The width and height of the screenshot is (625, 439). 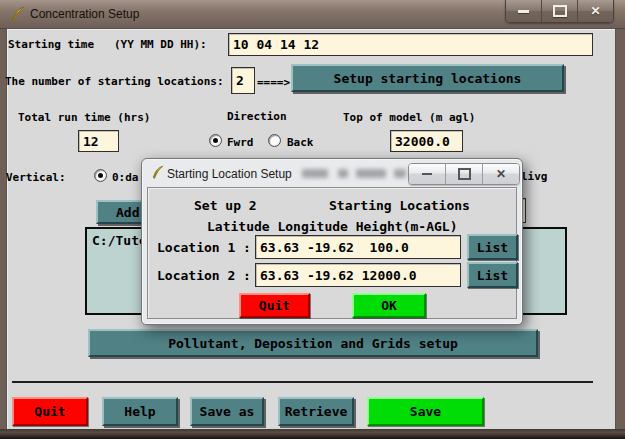 I want to click on pollutant-setup-button: Pollutant, Deposition and Grids setup, so click(x=313, y=343).